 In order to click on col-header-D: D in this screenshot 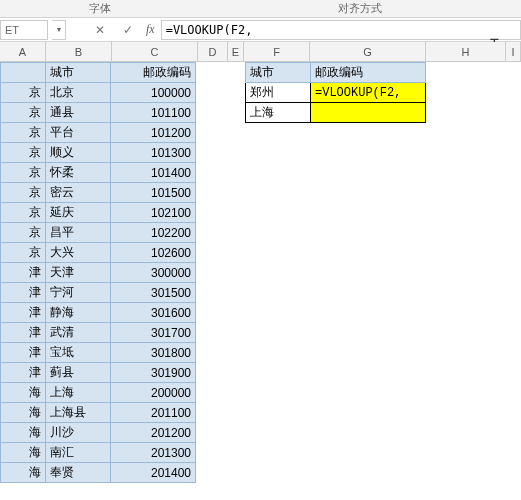, I will do `click(213, 52)`.